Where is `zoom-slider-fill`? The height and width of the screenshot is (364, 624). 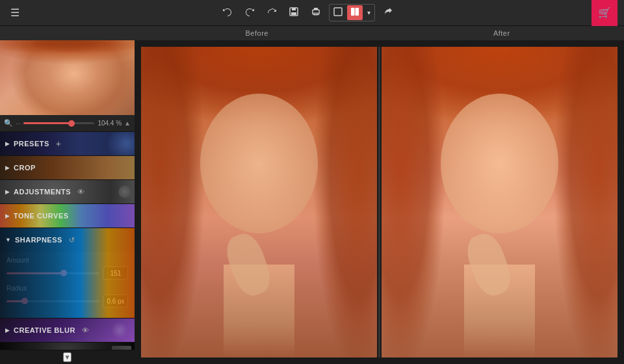 zoom-slider-fill is located at coordinates (47, 124).